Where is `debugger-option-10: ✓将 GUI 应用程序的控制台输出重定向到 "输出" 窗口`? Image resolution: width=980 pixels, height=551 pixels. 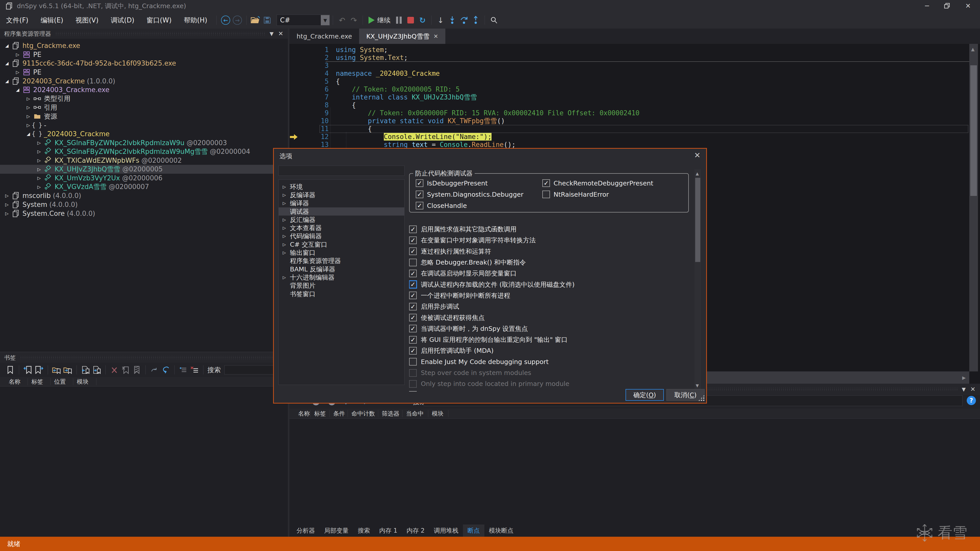 debugger-option-10: ✓将 GUI 应用程序的控制台输出重定向到 "输出" 窗口 is located at coordinates (549, 340).